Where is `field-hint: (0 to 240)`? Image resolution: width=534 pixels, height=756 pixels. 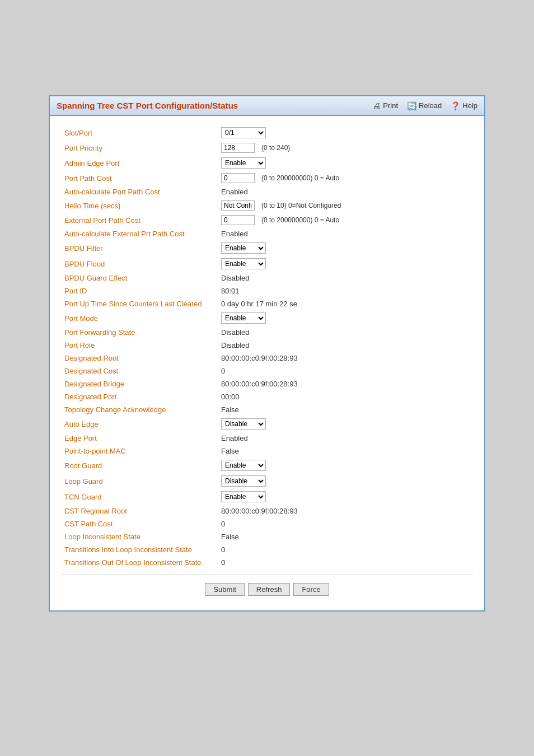
field-hint: (0 to 240) is located at coordinates (275, 148).